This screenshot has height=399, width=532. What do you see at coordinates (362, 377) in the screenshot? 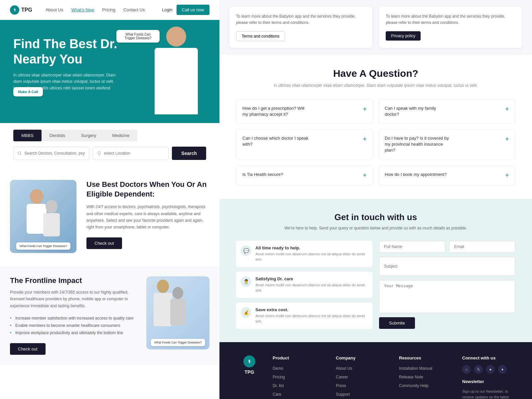
I see `footer-company: Company About Us Career Press Support` at bounding box center [362, 377].